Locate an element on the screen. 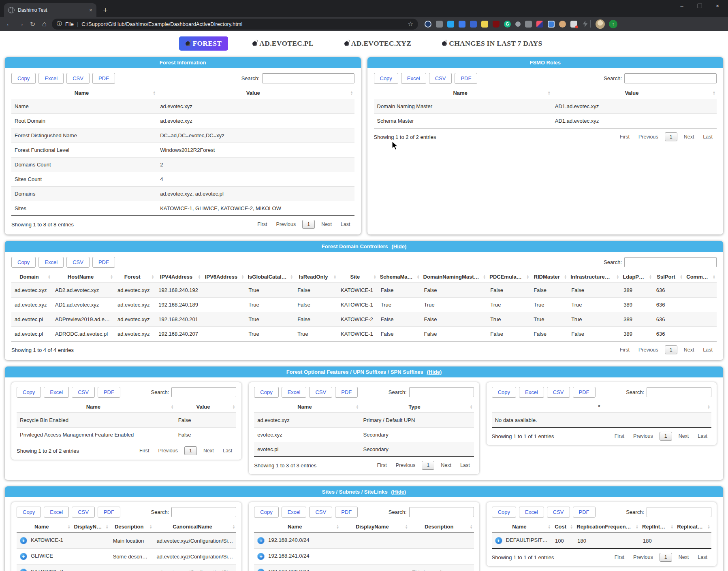  tab-ad-evotec-xyz: AD.EVOTEC.XYZ is located at coordinates (378, 44).